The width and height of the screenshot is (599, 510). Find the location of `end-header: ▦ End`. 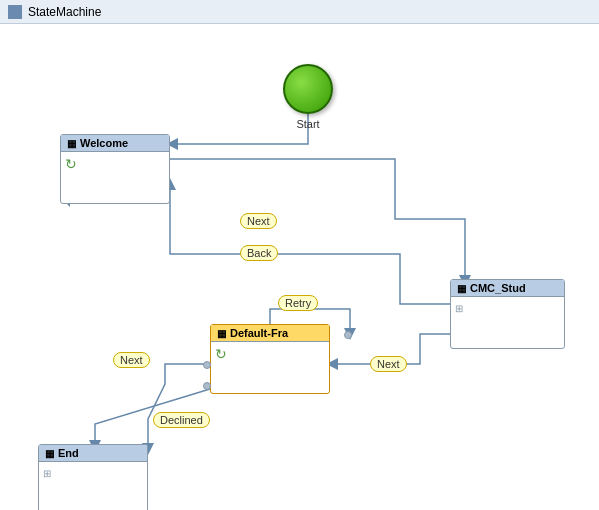

end-header: ▦ End is located at coordinates (93, 454).